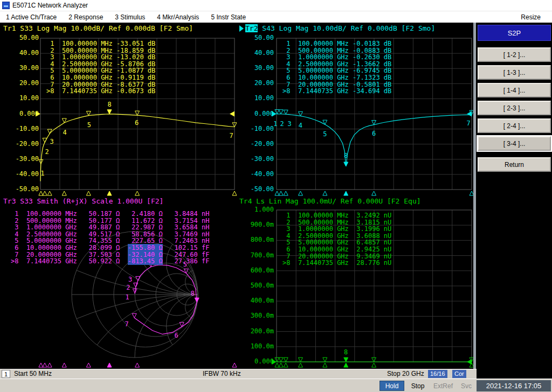 The height and width of the screenshot is (392, 552). I want to click on tr1-axis-label: -40.00, so click(24, 174).